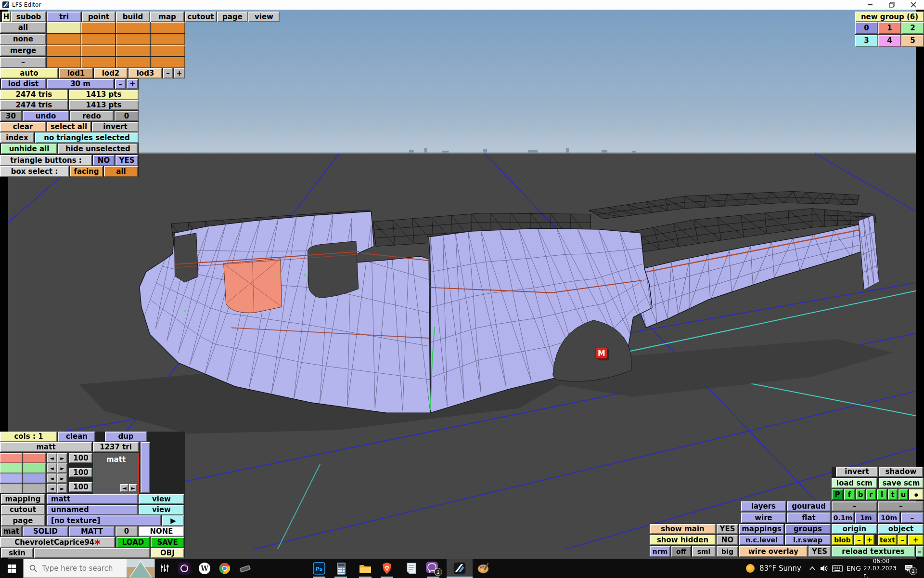 The image size is (924, 578). What do you see at coordinates (92, 510) in the screenshot?
I see `cutout-value: unnamed` at bounding box center [92, 510].